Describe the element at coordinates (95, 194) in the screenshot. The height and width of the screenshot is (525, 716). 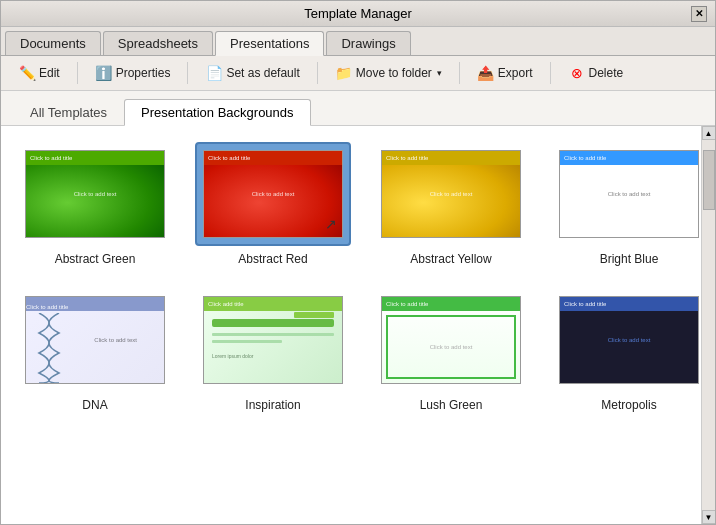
I see `thumb-wrapper-green: Click to add title Click to add text` at that location.